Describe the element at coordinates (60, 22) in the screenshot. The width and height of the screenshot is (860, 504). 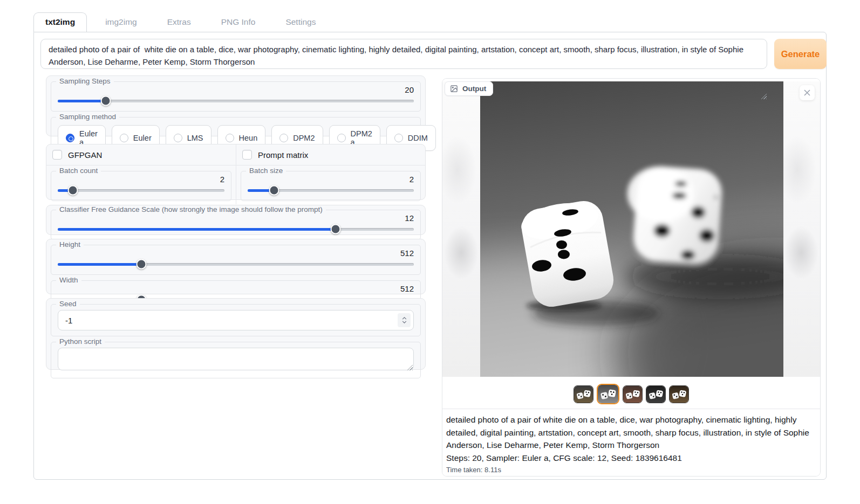
I see `tab-txt2img: txt2img` at that location.